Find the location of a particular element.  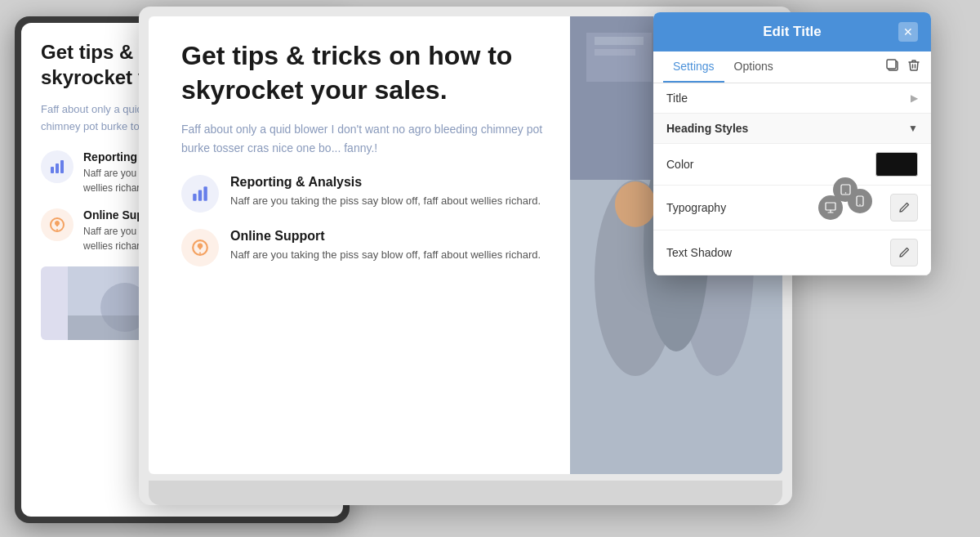

laptop-subtext: Faff about only a quid blower I don't wa… is located at coordinates (369, 139).